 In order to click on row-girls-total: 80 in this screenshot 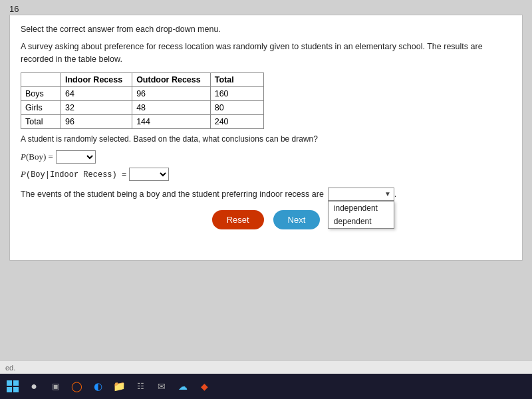, I will do `click(237, 108)`.